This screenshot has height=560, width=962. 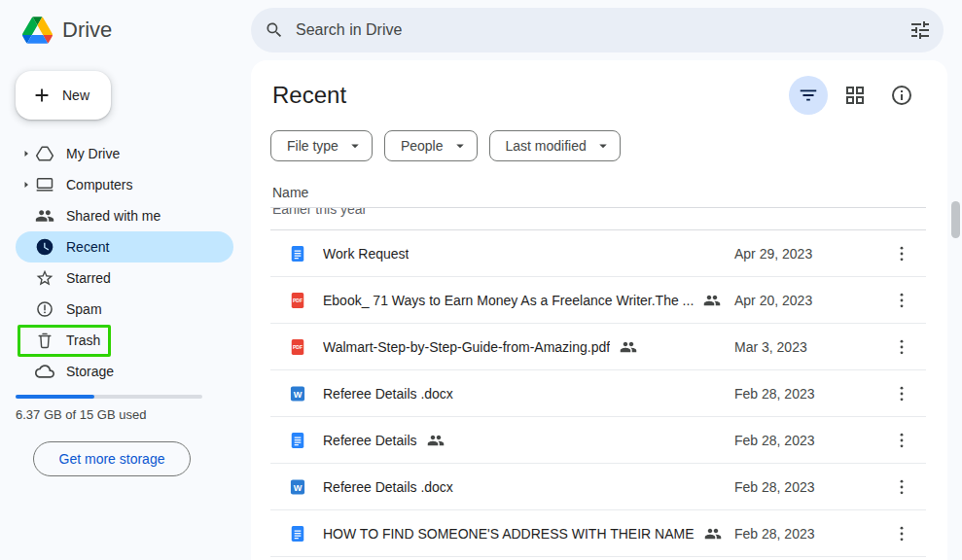 I want to click on my-drive-icon, so click(x=45, y=154).